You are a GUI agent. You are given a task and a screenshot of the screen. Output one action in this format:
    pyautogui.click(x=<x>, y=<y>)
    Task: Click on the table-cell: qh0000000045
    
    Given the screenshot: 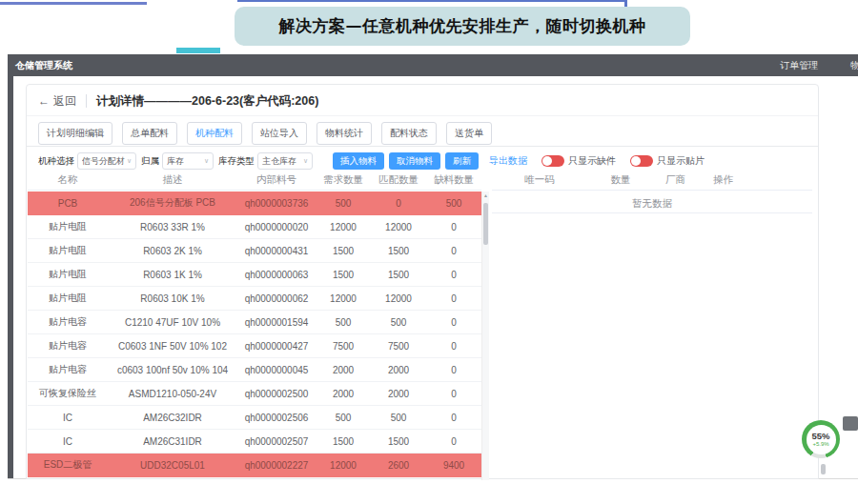 What is the action you would take?
    pyautogui.click(x=276, y=370)
    